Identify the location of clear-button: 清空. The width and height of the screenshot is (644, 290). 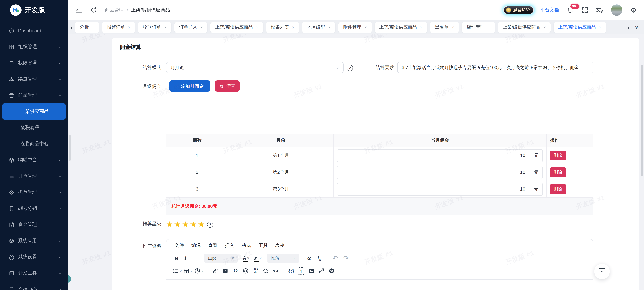
(228, 86).